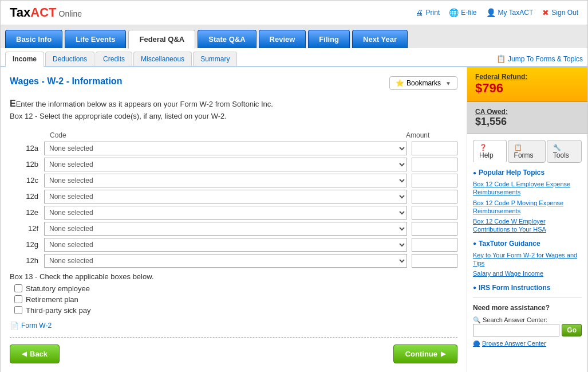  I want to click on select-12f: None selected, so click(226, 229).